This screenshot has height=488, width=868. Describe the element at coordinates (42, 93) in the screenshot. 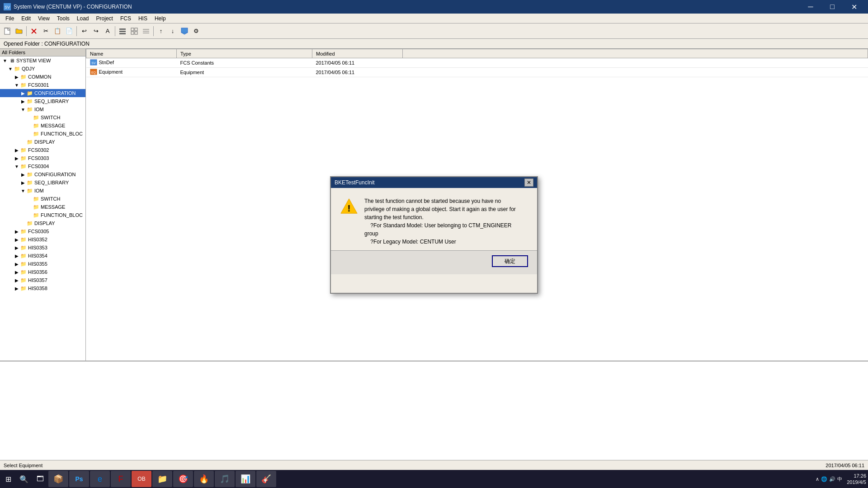

I see `tree-item-config1: ▶ 📁 CONFIGURATION` at that location.